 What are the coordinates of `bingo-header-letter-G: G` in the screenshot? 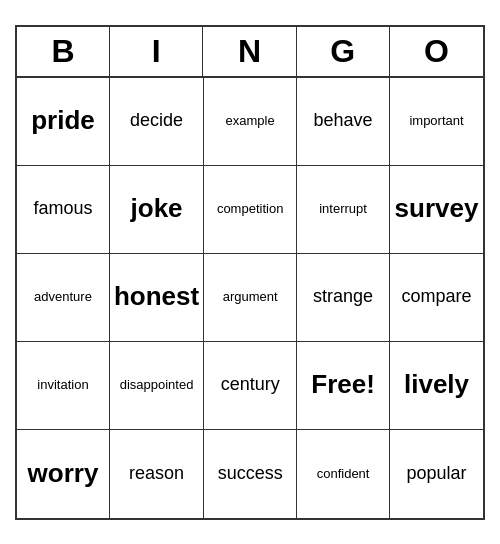 It's located at (344, 52).